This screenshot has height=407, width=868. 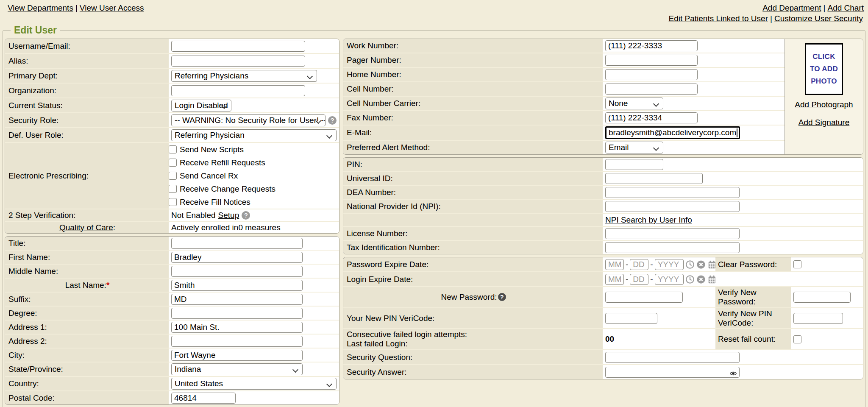 What do you see at coordinates (648, 220) in the screenshot?
I see `npi-search-link: NPI Search by User Info` at bounding box center [648, 220].